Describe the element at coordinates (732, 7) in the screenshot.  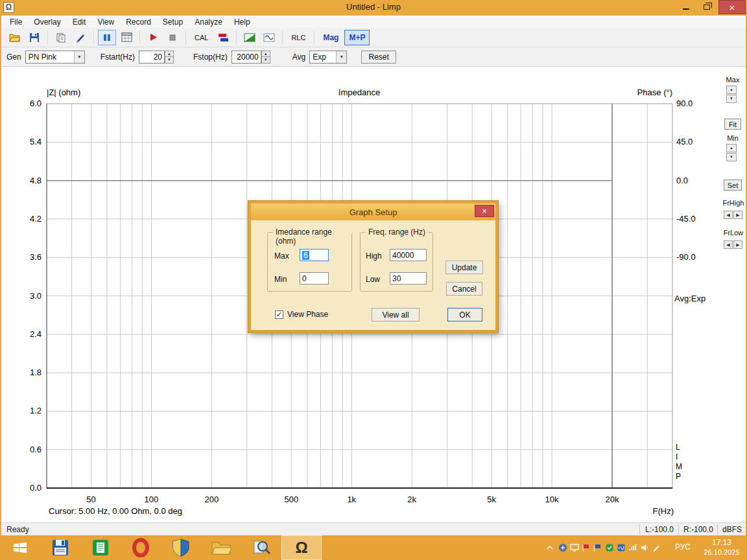
I see `close-button: ×` at that location.